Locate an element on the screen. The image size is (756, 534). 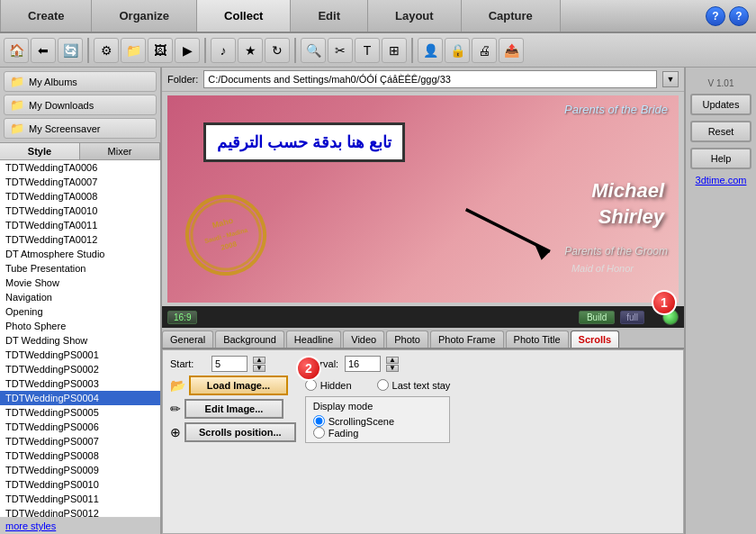
list-item: Photo Sphere is located at coordinates (80, 326).